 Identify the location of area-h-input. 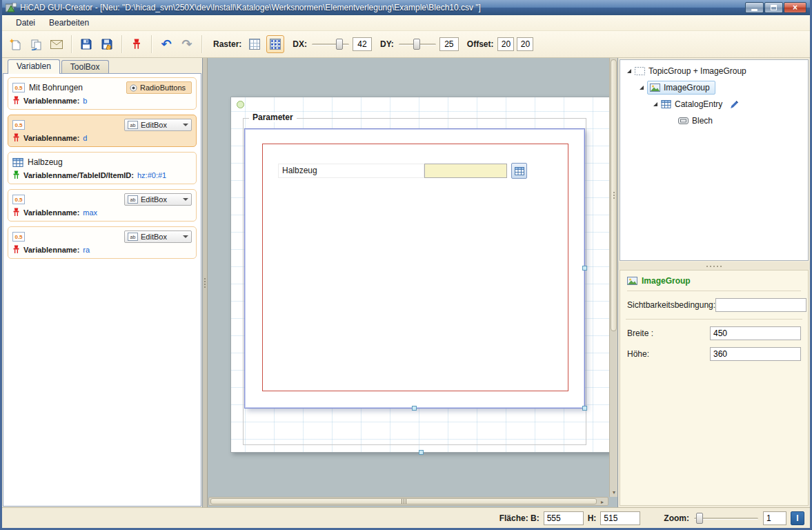
(620, 518).